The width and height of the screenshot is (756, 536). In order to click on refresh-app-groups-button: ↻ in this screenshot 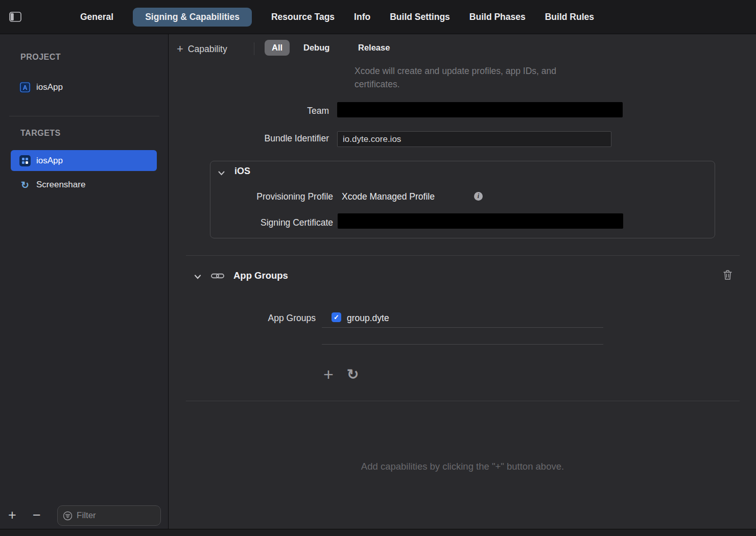, I will do `click(352, 375)`.